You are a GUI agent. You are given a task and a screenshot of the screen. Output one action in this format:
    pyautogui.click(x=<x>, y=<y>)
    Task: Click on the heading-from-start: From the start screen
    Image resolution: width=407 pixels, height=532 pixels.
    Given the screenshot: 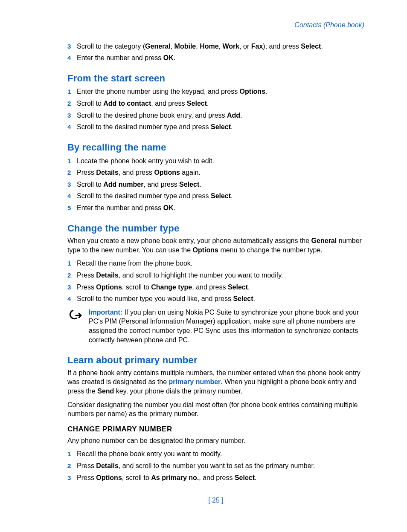 What is the action you would take?
    pyautogui.click(x=216, y=78)
    